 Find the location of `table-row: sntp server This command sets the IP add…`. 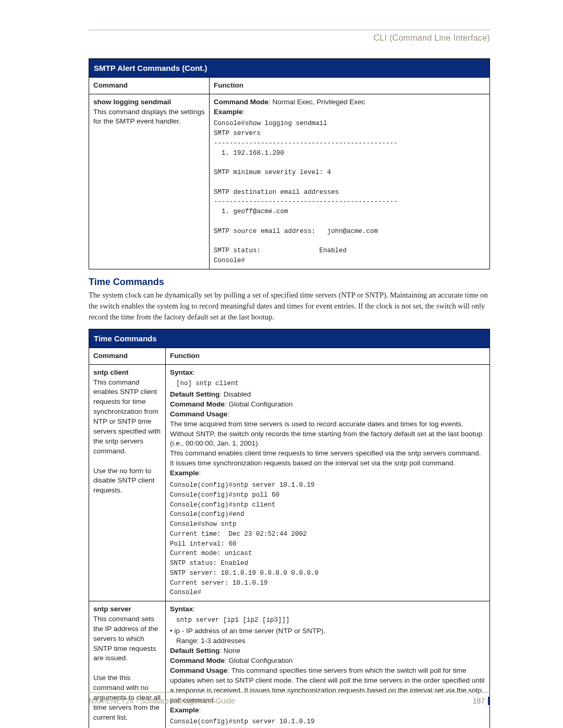

table-row: sntp server This command sets the IP add… is located at coordinates (290, 665).